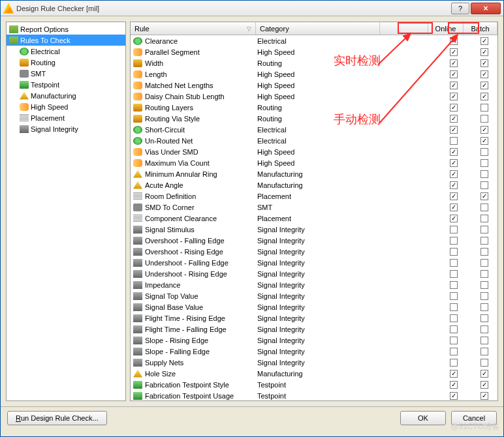 This screenshot has height=437, width=504. Describe the element at coordinates (314, 74) in the screenshot. I see `table-row: LengthHigh Speed` at that location.